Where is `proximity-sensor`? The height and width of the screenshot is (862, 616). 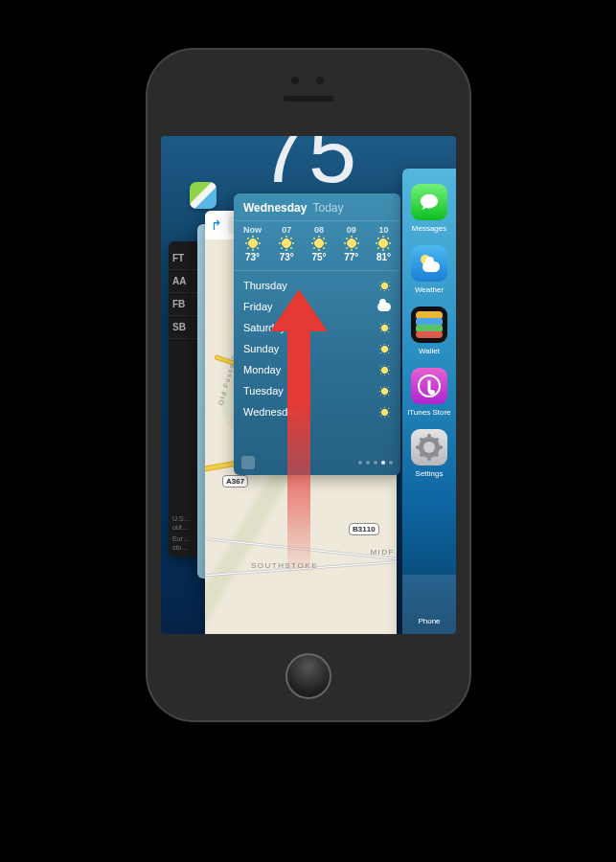
proximity-sensor is located at coordinates (320, 80).